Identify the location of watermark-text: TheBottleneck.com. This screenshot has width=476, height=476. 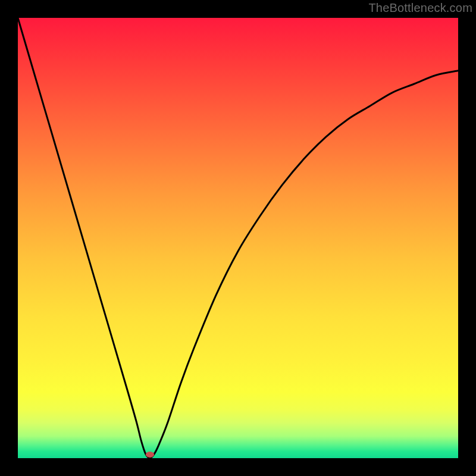
(420, 8).